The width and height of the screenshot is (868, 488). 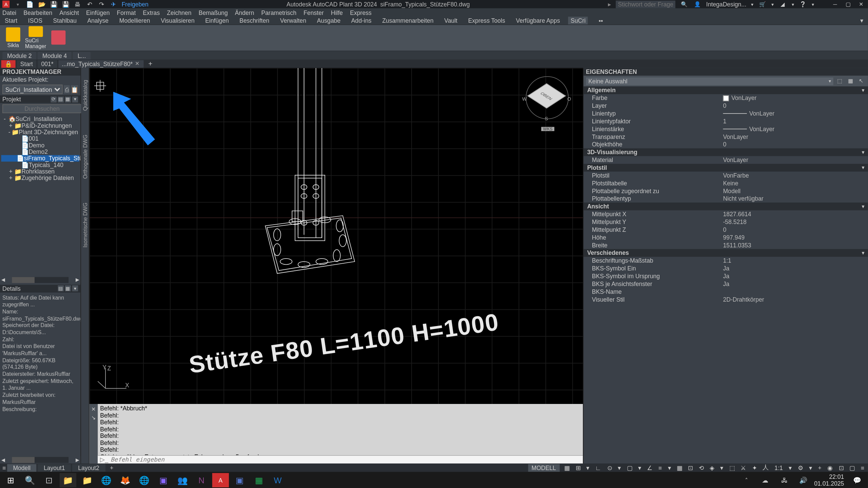 What do you see at coordinates (766, 468) in the screenshot?
I see `annoscale-icon: 人` at bounding box center [766, 468].